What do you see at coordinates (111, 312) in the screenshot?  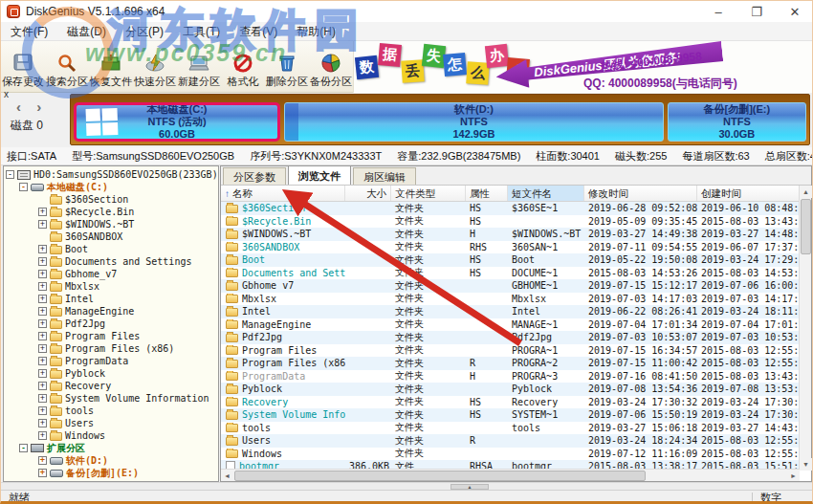 I see `tree-item: + ManageEngine` at bounding box center [111, 312].